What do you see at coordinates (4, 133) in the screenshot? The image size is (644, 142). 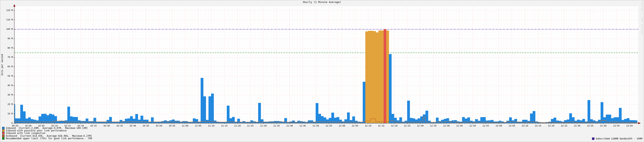 I see `legend-swatch-inbound_congestion` at bounding box center [4, 133].